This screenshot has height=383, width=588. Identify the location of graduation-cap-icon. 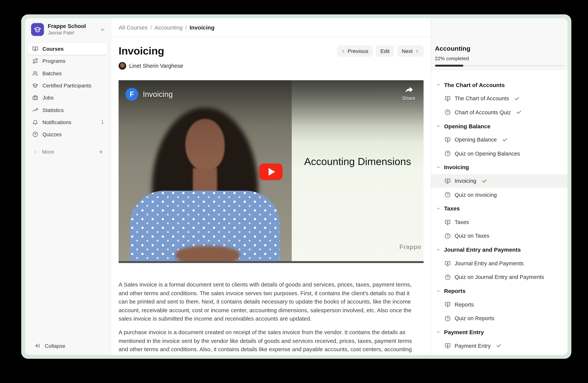
(35, 85).